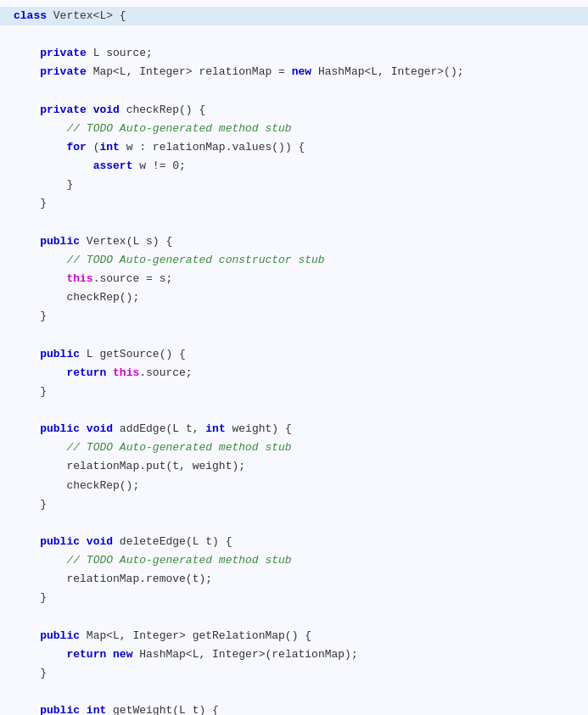 This screenshot has width=588, height=715. What do you see at coordinates (126, 241) in the screenshot?
I see `token-plain: Vertex(L s) {` at bounding box center [126, 241].